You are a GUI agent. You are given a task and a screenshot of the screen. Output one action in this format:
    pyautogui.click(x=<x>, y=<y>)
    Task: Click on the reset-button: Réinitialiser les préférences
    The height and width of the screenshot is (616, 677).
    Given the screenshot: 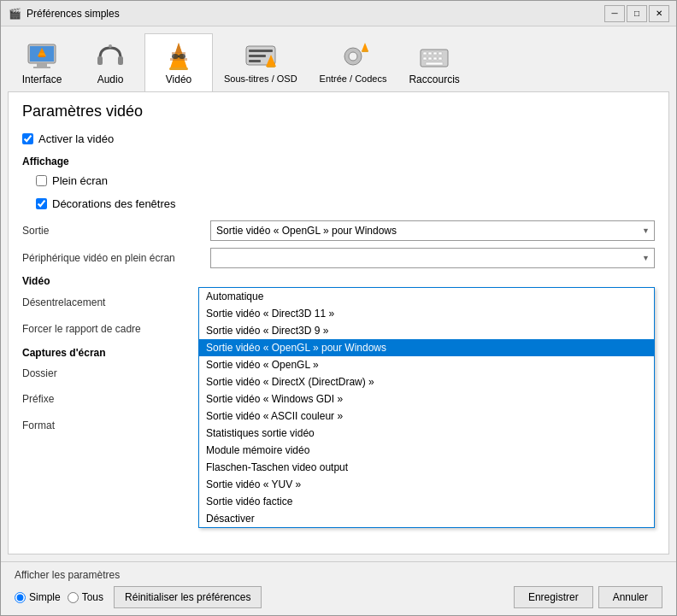 What is the action you would take?
    pyautogui.click(x=188, y=597)
    